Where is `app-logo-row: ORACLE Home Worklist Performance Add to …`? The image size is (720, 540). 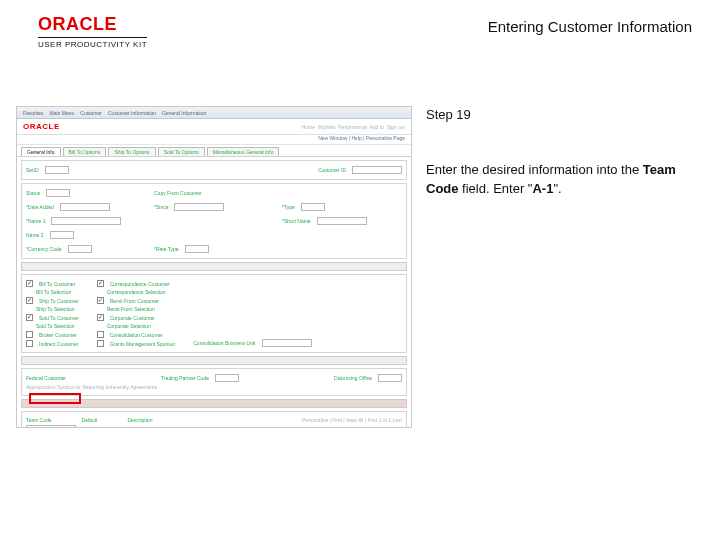
app-logo-row: ORACLE Home Worklist Performance Add to … is located at coordinates (214, 127).